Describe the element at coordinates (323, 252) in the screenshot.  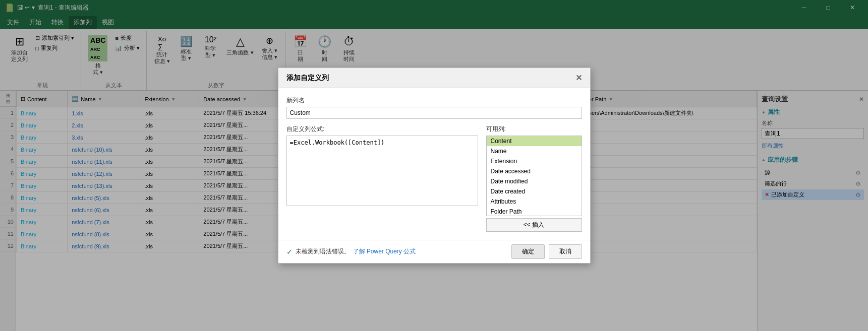
I see `modal-status-text: 未检测到语法错误。` at that location.